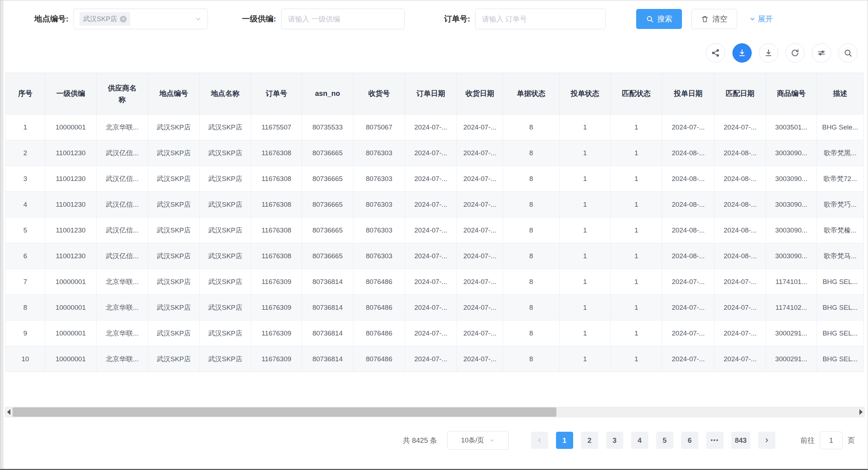  Describe the element at coordinates (791, 94) in the screenshot. I see `column-header-16: 商品编号` at that location.